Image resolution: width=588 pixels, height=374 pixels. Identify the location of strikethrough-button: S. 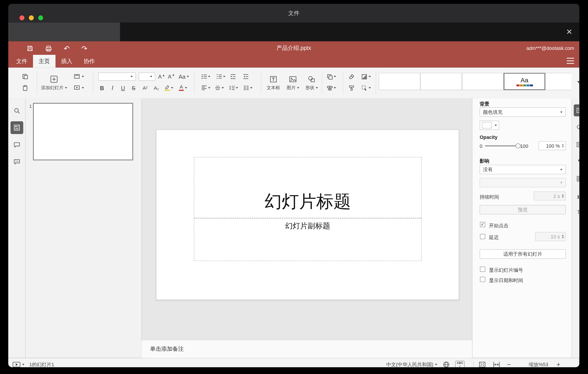
(133, 88).